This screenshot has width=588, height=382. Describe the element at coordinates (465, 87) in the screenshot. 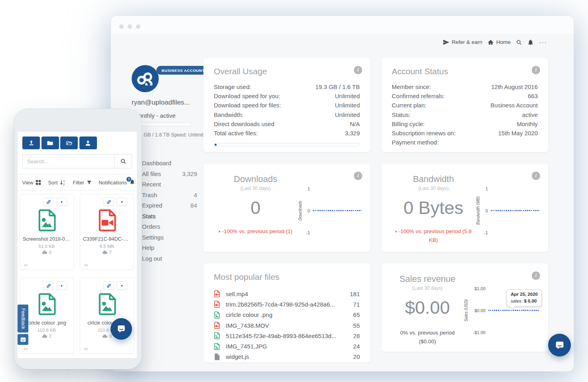

I see `status-row: Member since:12th August 2016` at that location.